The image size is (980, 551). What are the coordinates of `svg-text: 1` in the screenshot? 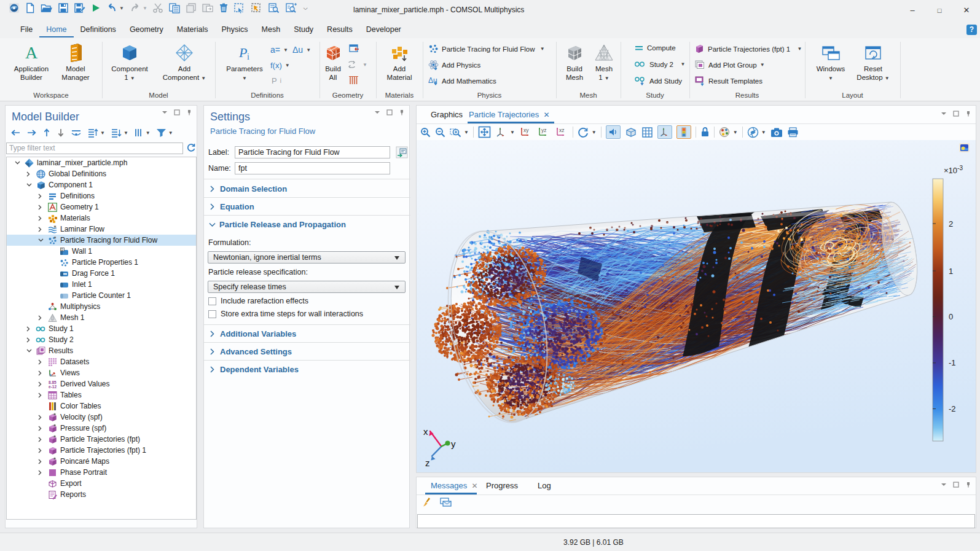 It's located at (951, 272).